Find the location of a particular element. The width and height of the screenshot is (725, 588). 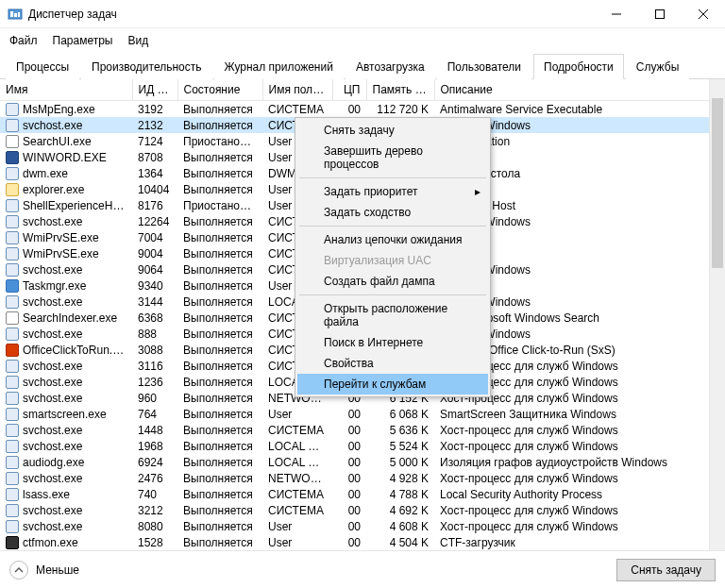

cell-name: smartscreen.exe is located at coordinates (64, 414).